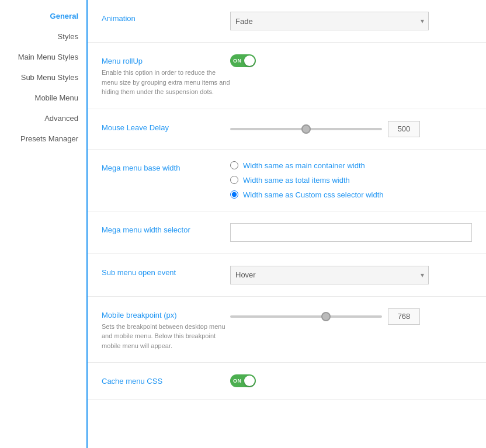 The width and height of the screenshot is (486, 448). Describe the element at coordinates (297, 180) in the screenshot. I see `radio-items-label: Width same as total items width` at that location.